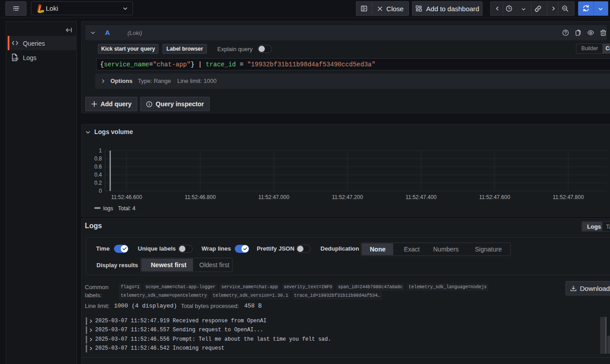 Image resolution: width=610 pixels, height=364 pixels. Describe the element at coordinates (421, 197) in the screenshot. I see `svg-text: 11:52:47.400` at that location.